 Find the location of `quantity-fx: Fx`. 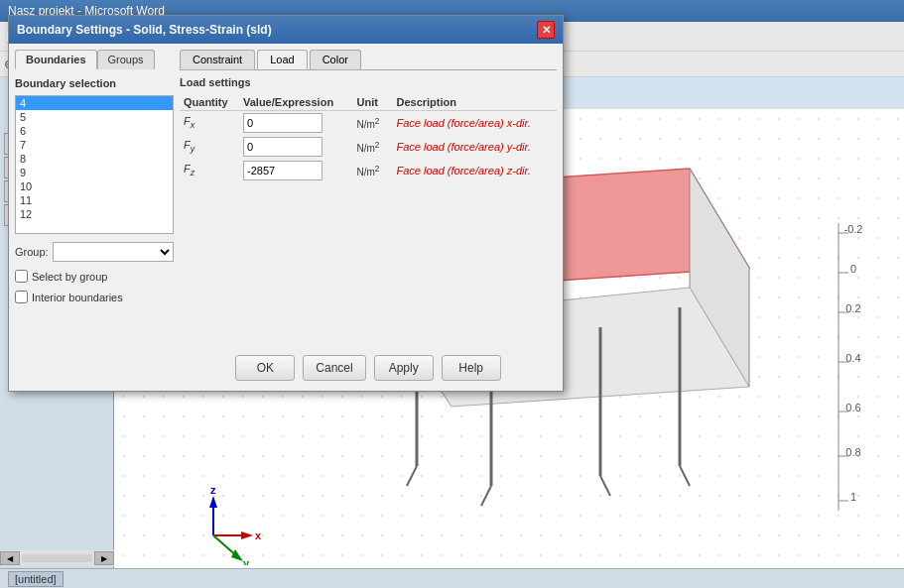

quantity-fx: Fx is located at coordinates (209, 123).